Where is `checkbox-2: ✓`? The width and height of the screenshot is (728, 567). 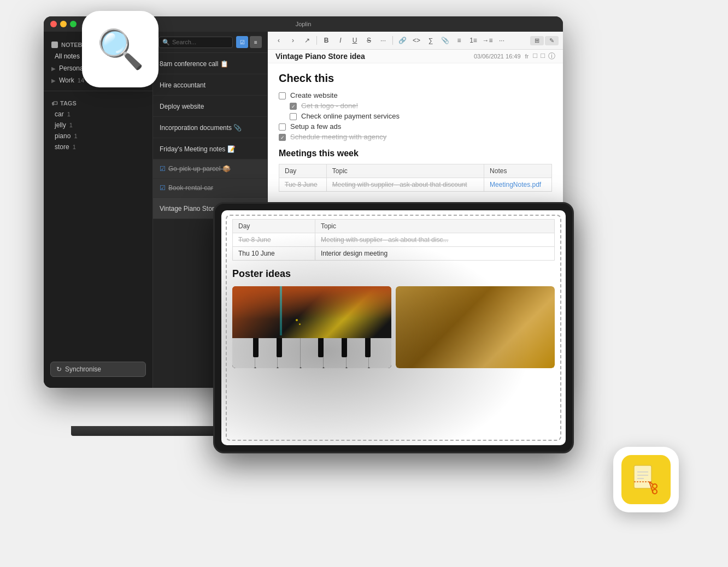
checkbox-2: ✓ is located at coordinates (293, 106).